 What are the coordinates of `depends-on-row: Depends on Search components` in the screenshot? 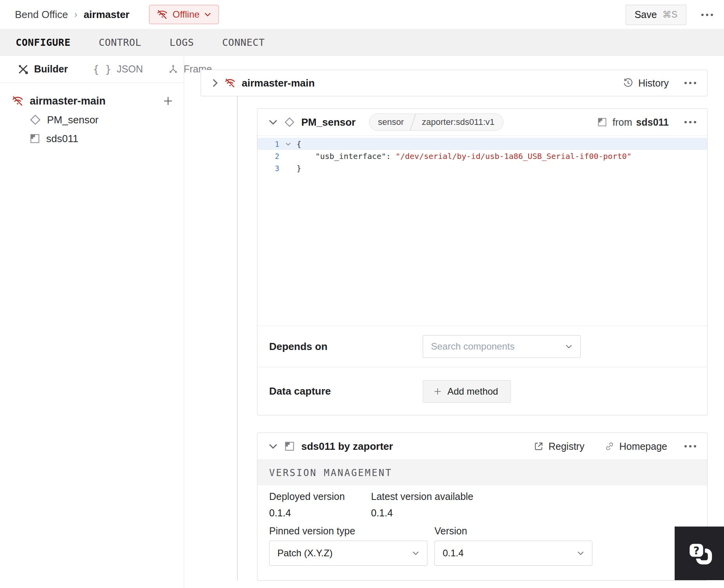 It's located at (482, 346).